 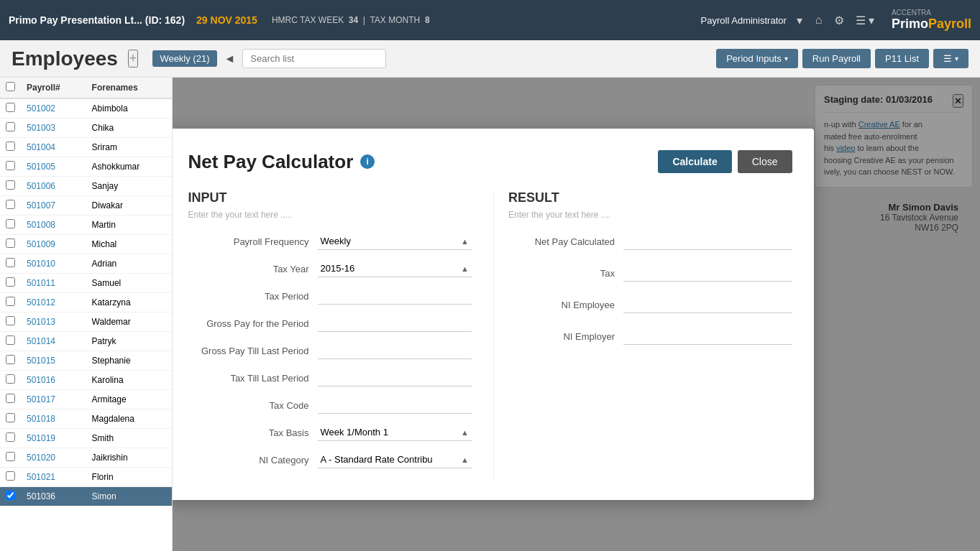 What do you see at coordinates (41, 128) in the screenshot?
I see `payroll-id: 501003` at bounding box center [41, 128].